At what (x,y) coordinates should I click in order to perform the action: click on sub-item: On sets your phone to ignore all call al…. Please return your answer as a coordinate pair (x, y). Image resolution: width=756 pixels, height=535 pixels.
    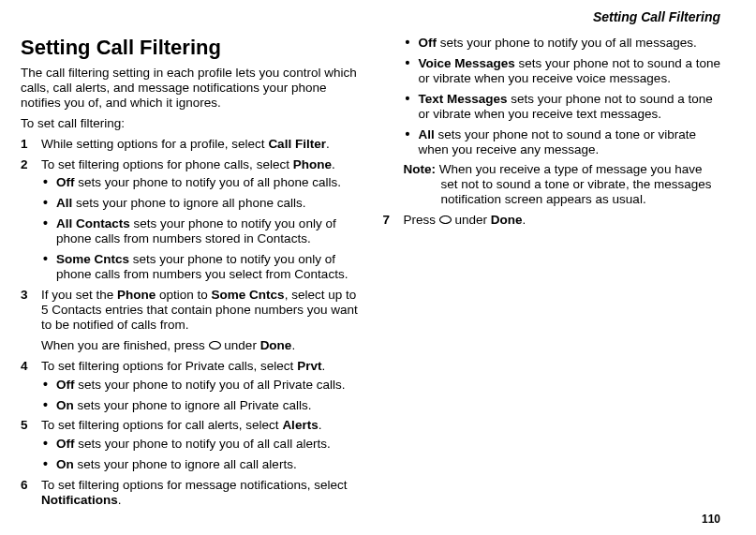
    Looking at the image, I should click on (200, 465).